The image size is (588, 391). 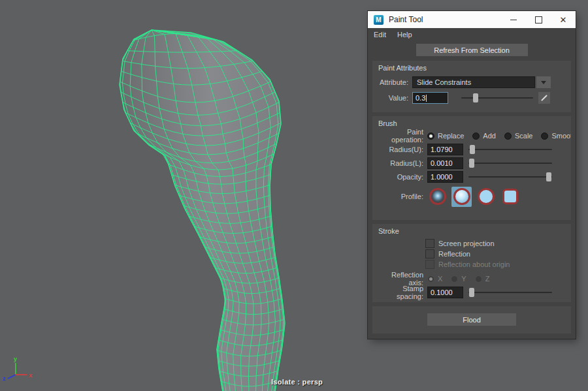 I want to click on value-picker-button, so click(x=544, y=98).